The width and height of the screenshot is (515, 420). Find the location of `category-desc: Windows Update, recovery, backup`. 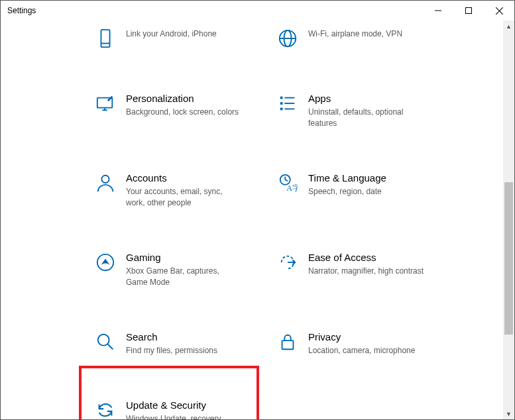

category-desc: Windows Update, recovery, backup is located at coordinates (184, 416).